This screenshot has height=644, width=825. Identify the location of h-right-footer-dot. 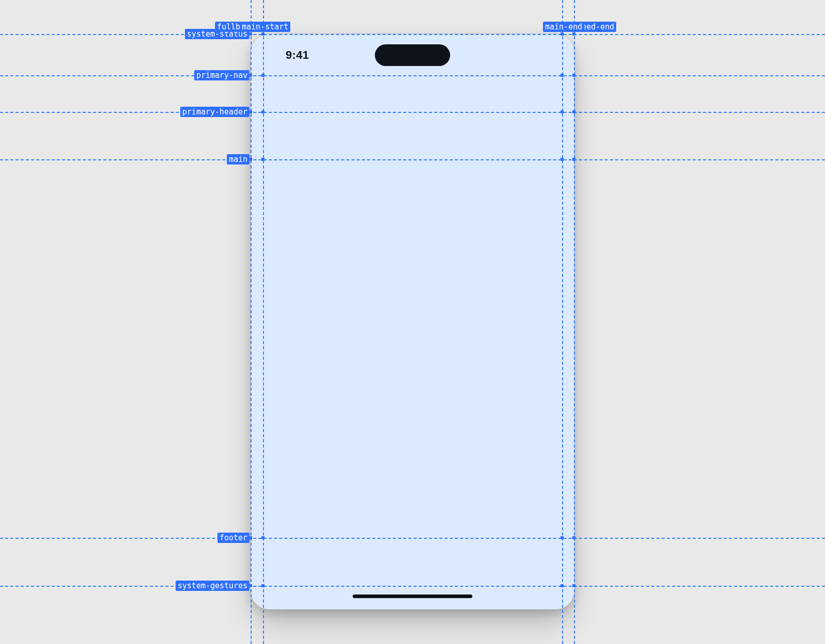
(250, 538).